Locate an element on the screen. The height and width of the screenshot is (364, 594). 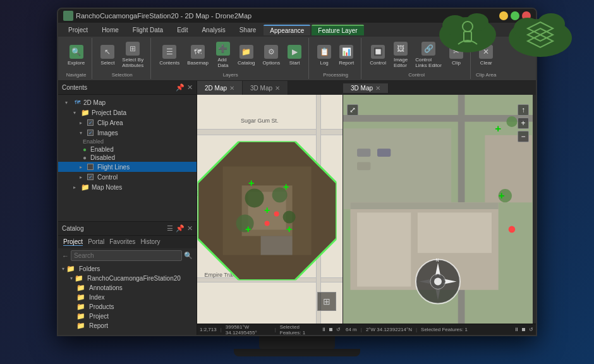
tree-label-projectdata: Project Data is located at coordinates (109, 112).